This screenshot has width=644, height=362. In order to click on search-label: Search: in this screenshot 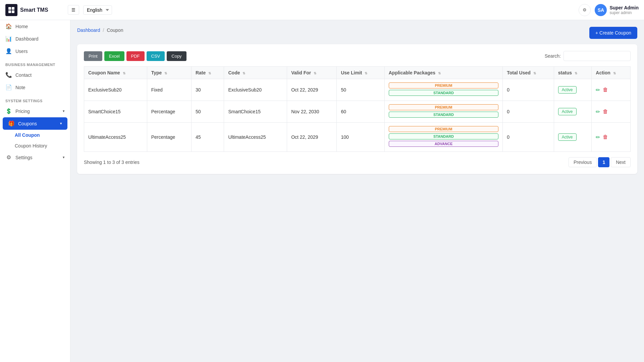, I will do `click(553, 56)`.